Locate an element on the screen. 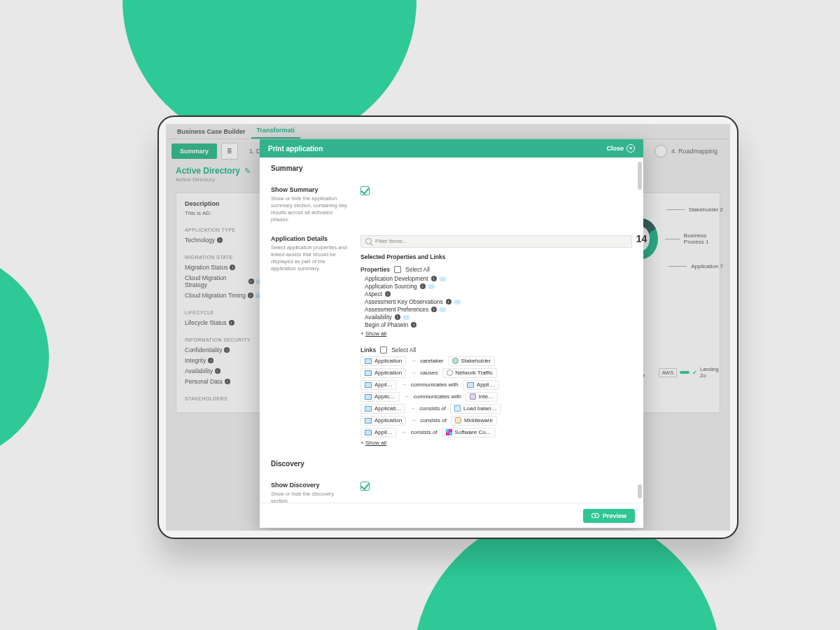  section-discovery: Discovery is located at coordinates (451, 463).